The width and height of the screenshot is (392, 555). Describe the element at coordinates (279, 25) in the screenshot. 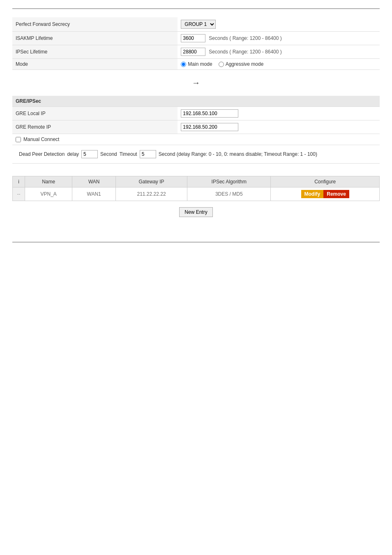

I see `settings-value-0: GROUP 1GROUP 2GROUP 5None` at that location.